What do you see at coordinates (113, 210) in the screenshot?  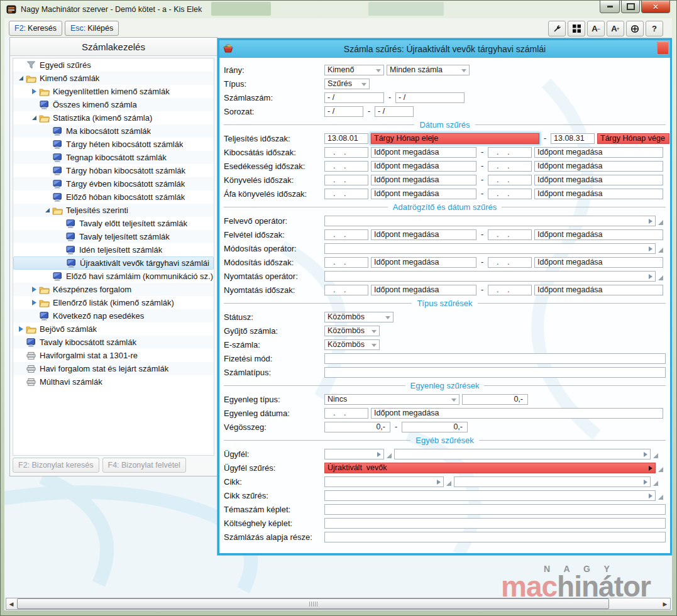 I see `tree-item: Teljesítés szerinti` at bounding box center [113, 210].